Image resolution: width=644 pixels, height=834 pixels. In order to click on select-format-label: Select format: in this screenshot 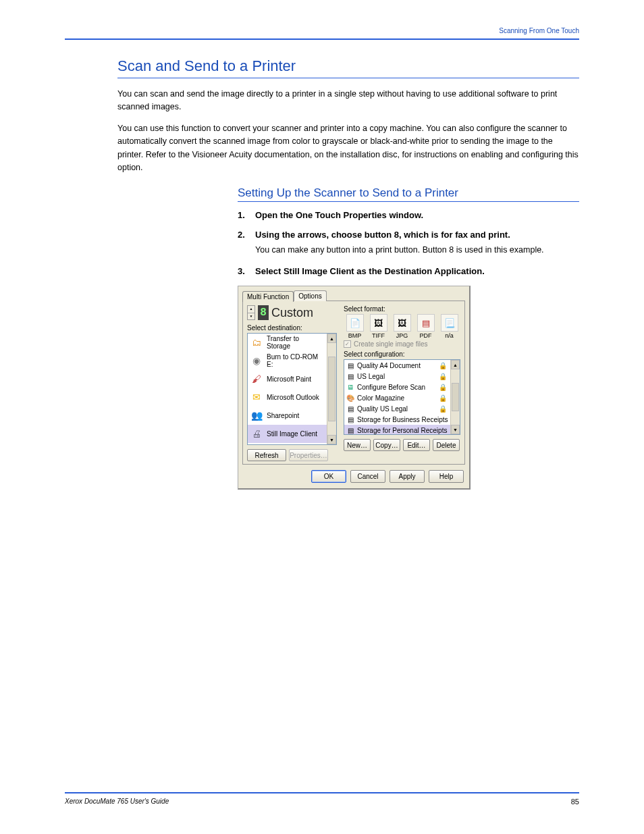, I will do `click(402, 309)`.